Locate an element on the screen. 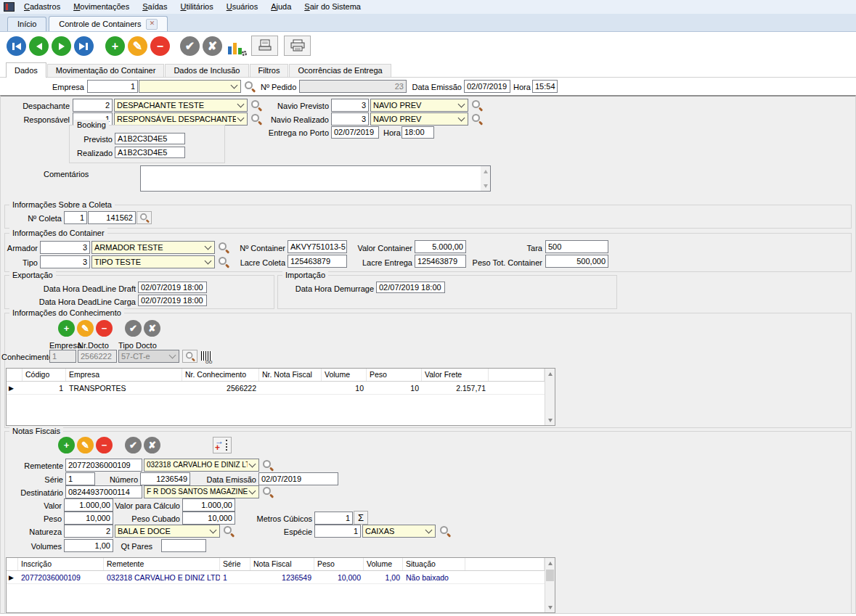 This screenshot has width=856, height=616. notas-cancel-button: ✘ is located at coordinates (152, 445).